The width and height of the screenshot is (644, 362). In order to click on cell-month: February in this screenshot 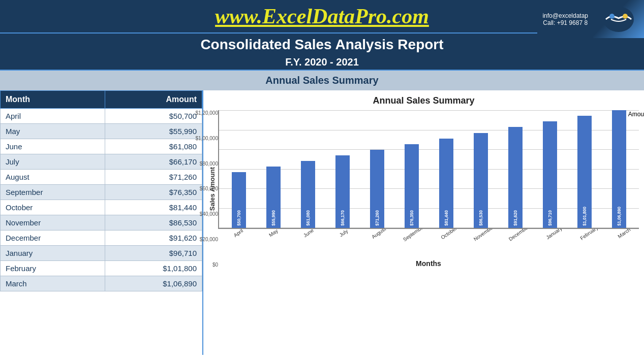, I will do `click(53, 269)`.